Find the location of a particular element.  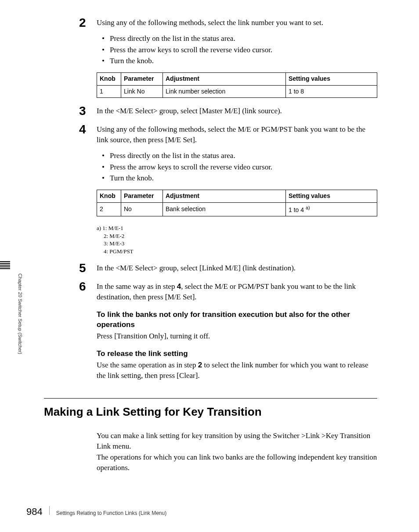

table-row: 1 Link No Link number selection 1 to 8 is located at coordinates (237, 91).